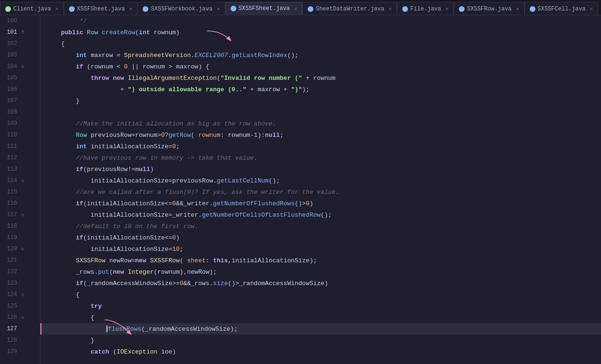 This screenshot has width=601, height=364. I want to click on line-number-108: 108, so click(10, 112).